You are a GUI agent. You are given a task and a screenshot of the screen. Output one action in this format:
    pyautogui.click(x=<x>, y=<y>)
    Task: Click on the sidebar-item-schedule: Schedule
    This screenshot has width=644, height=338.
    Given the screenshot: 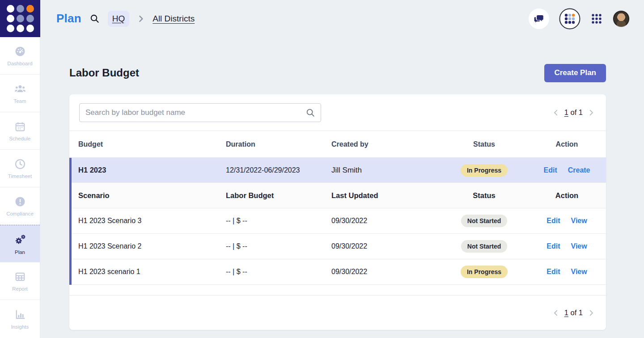 What is the action you would take?
    pyautogui.click(x=20, y=131)
    